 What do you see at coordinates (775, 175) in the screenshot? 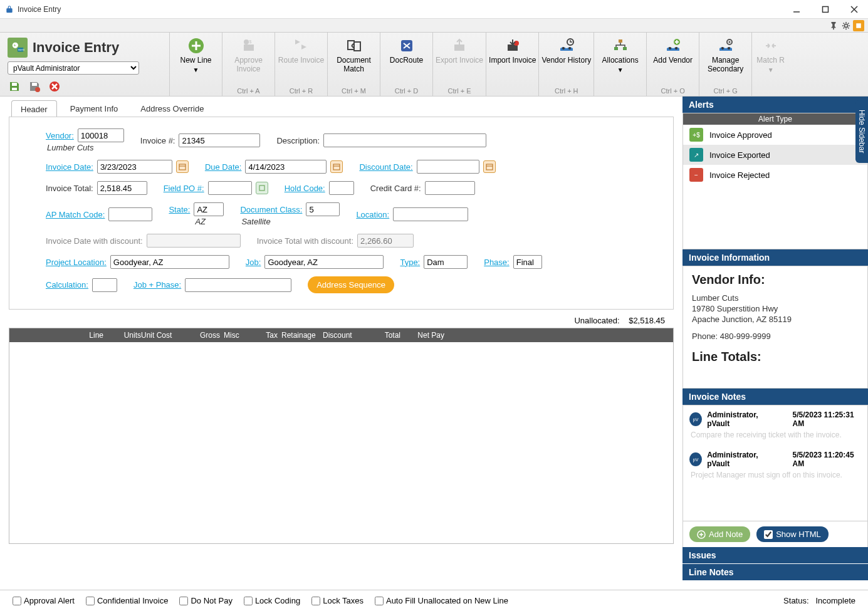
I see `alert-row: − Invoice Rejected` at bounding box center [775, 175].